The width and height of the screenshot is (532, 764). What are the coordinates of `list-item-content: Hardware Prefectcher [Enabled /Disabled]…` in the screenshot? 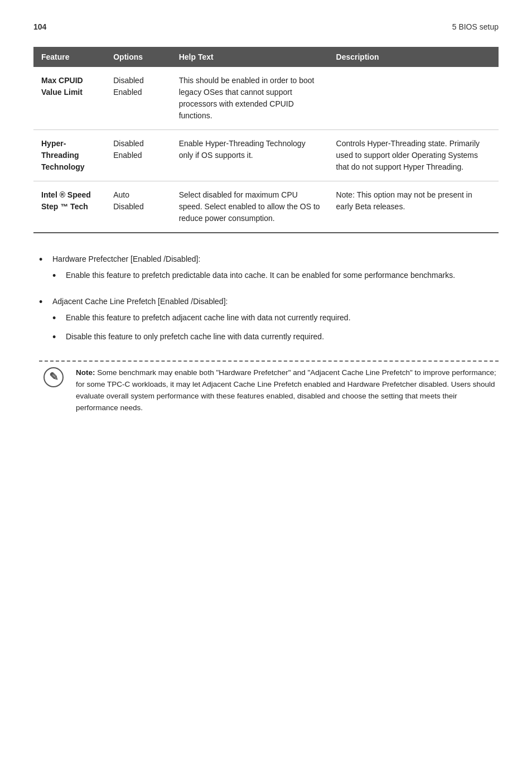 It's located at (275, 271).